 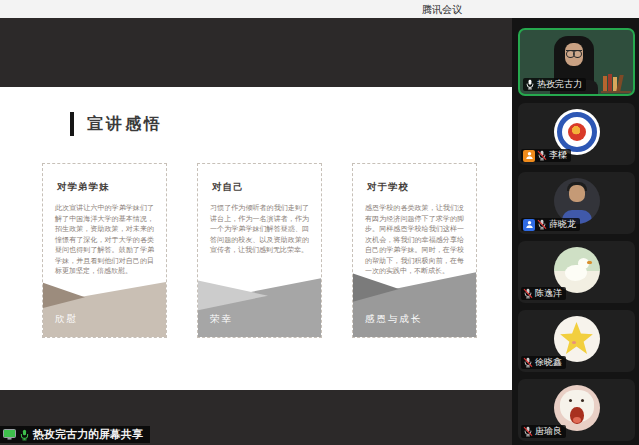 What do you see at coordinates (414, 250) in the screenshot?
I see `card-school: 对于学校 感恩学校的各类政策，让我们没有因为经济问题停下了求学的脚步。同样感恩学…` at bounding box center [414, 250].